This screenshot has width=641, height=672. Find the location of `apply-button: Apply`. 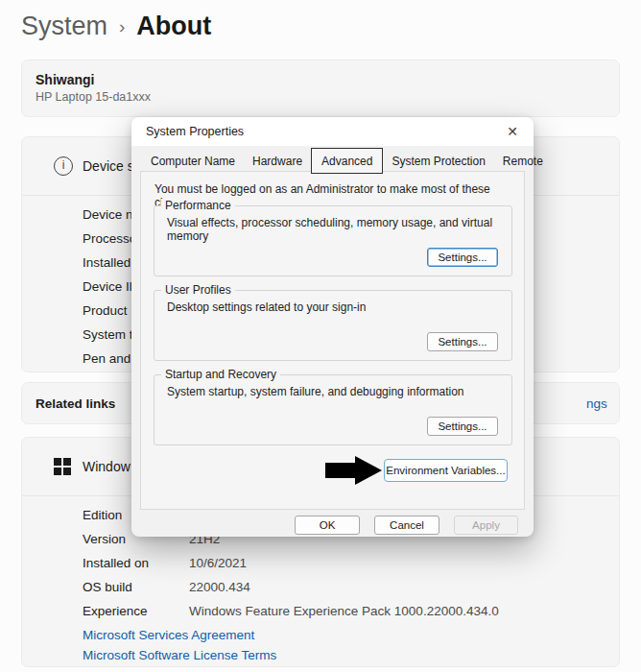

apply-button: Apply is located at coordinates (486, 525).